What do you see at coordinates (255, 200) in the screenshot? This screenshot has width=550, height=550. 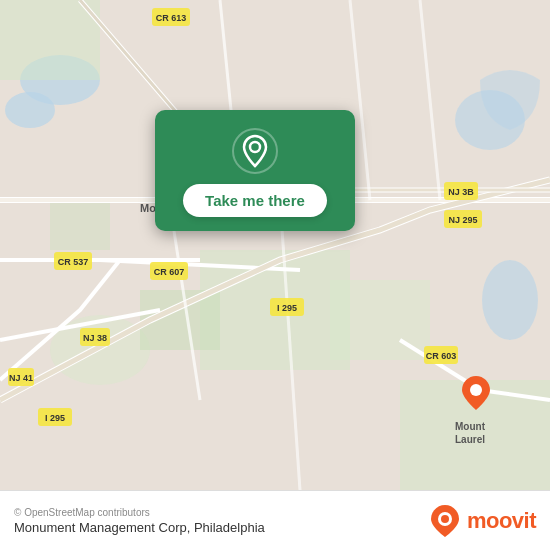 I see `take-me-there-button: Take me there` at bounding box center [255, 200].